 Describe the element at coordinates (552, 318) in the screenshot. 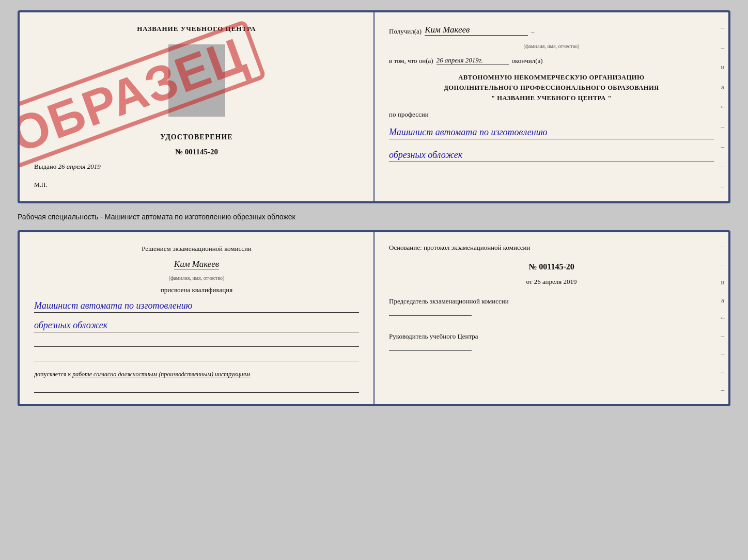

I see `cert2-right-panel: Основание: протокол экзаменационной коми…` at that location.